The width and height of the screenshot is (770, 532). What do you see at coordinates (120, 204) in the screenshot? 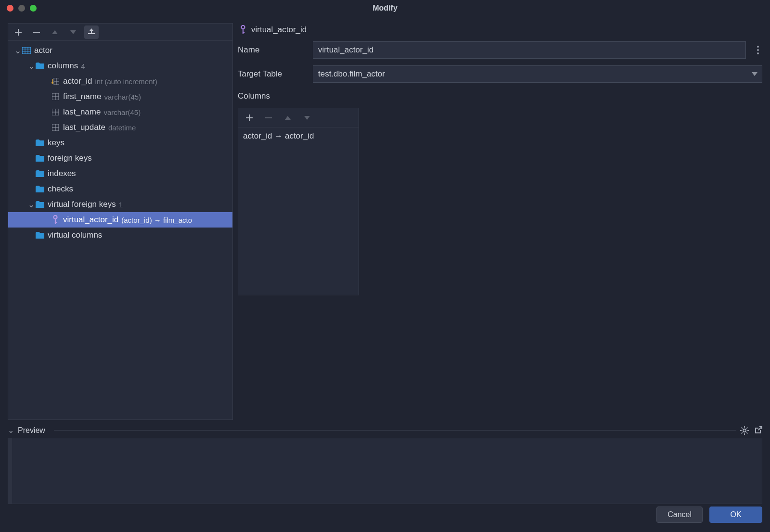
I see `tree-vfk-group: ⌄ virtual foreign keys 1` at bounding box center [120, 204].